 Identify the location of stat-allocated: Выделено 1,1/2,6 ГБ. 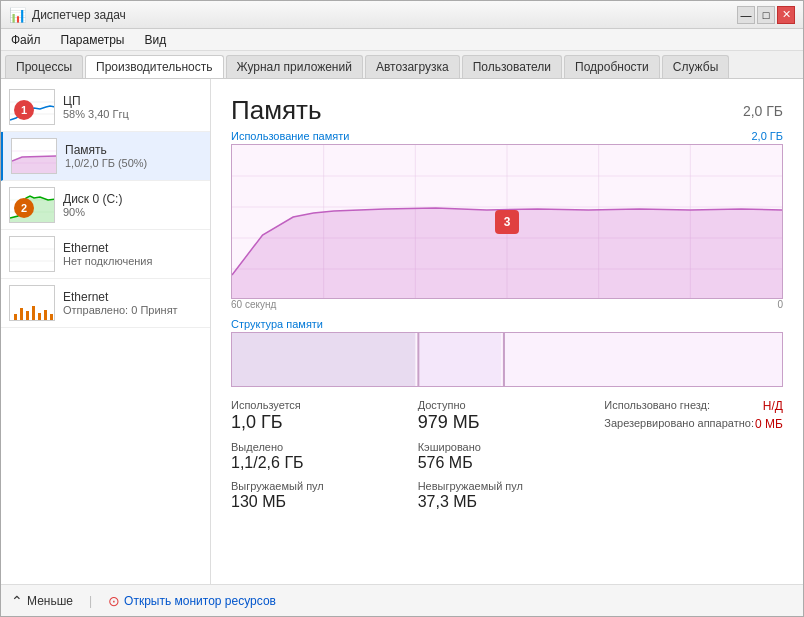
(320, 456).